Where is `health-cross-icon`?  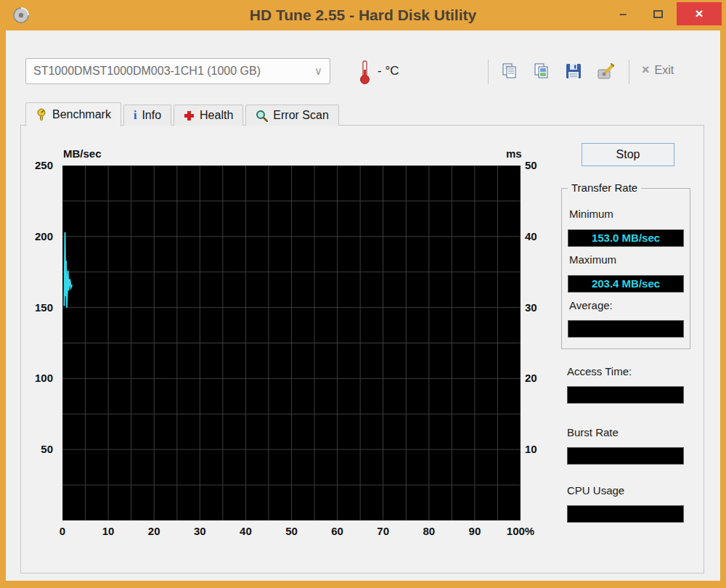 health-cross-icon is located at coordinates (189, 116).